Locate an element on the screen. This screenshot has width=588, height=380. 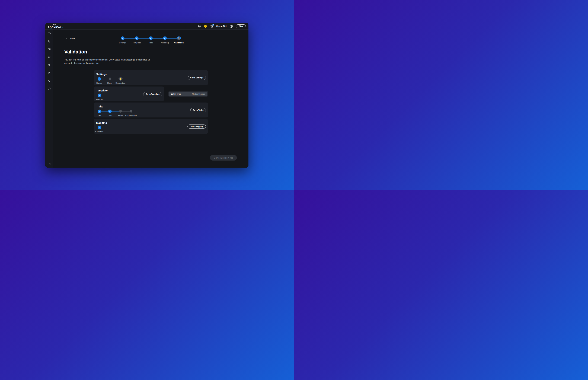
substep-label: Selection is located at coordinates (99, 132).